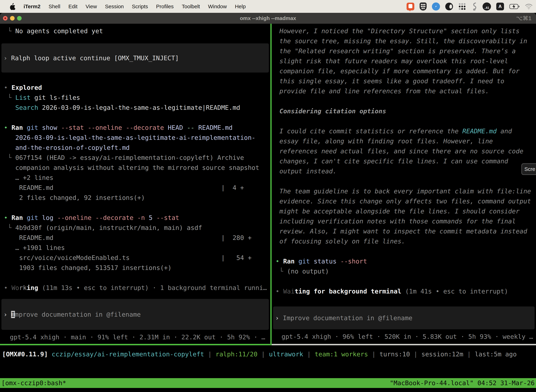  What do you see at coordinates (268, 383) in the screenshot?
I see `tmux-status-bar: [omx-cczip0:bash* "MacBook-Pro-44.local"…` at bounding box center [268, 383].